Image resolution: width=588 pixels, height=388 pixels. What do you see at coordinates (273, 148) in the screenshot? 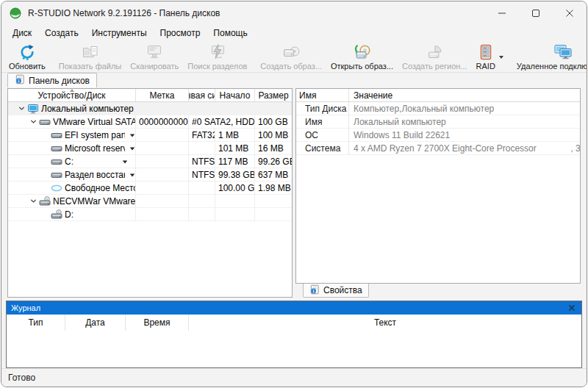
I see `size-cell: 16 MB` at bounding box center [273, 148].